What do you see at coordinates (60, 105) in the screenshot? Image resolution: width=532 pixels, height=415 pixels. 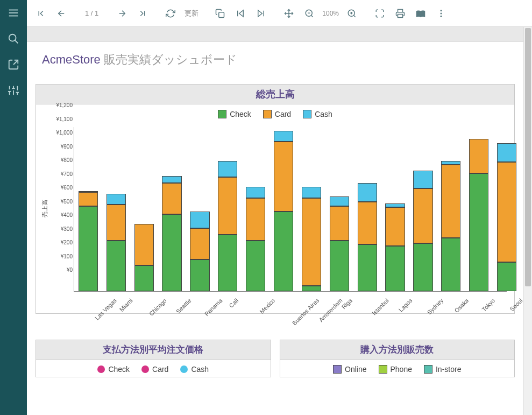 I see `y-tick: ¥1,200` at bounding box center [60, 105].